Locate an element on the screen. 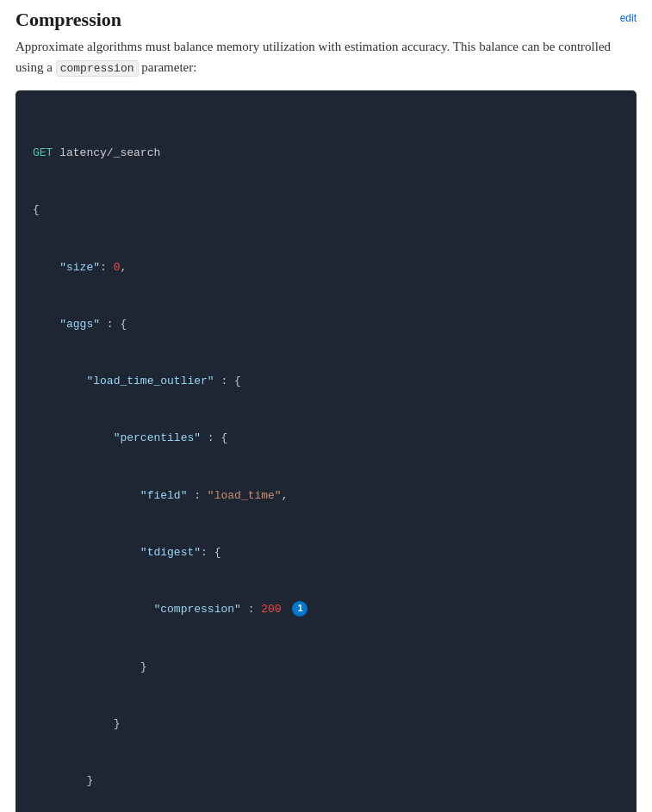 The width and height of the screenshot is (652, 812). intro-text-after: parameter: is located at coordinates (168, 67).